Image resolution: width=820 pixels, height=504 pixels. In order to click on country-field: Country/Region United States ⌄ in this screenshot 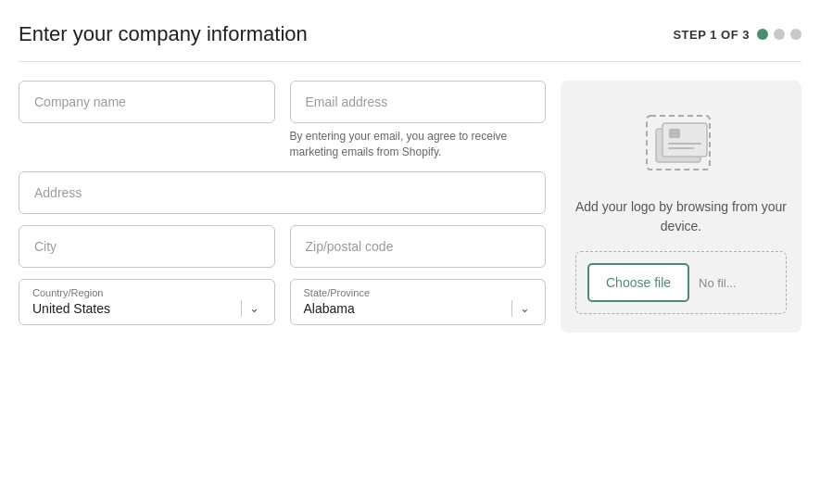, I will do `click(146, 302)`.